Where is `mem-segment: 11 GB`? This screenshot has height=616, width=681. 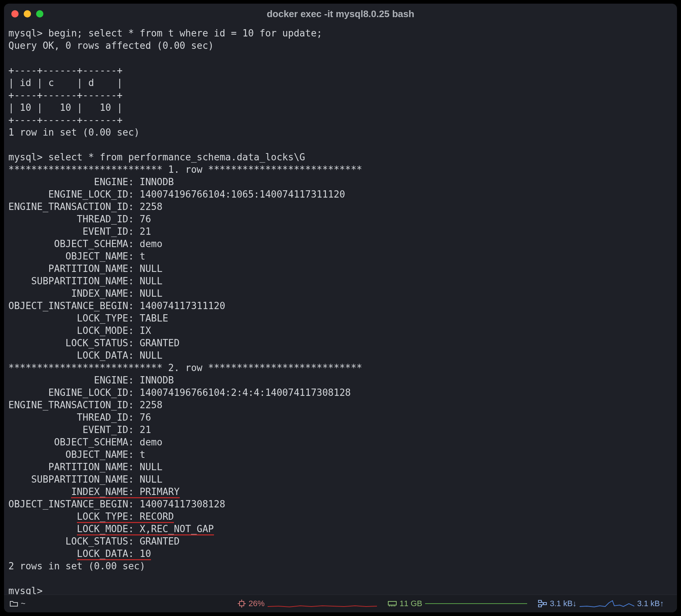
mem-segment: 11 GB is located at coordinates (458, 604).